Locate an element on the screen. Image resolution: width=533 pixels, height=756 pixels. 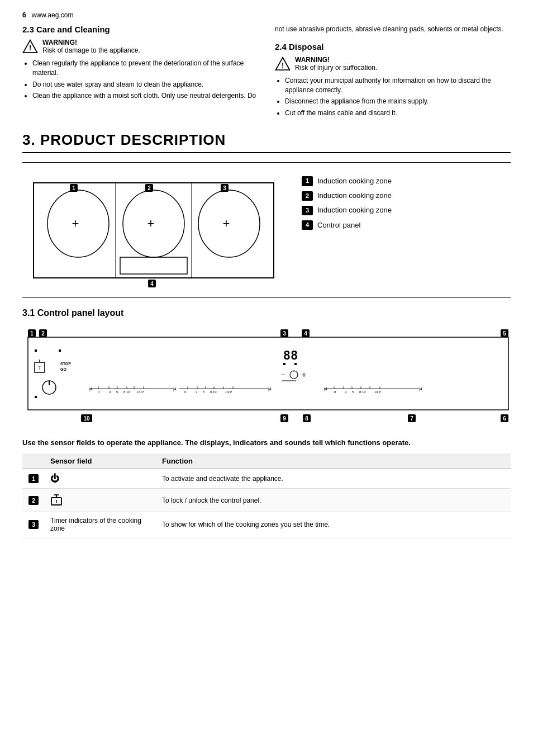
legend-list: 1 Induction cooking zone 2 Induction coo… is located at coordinates (406, 204).